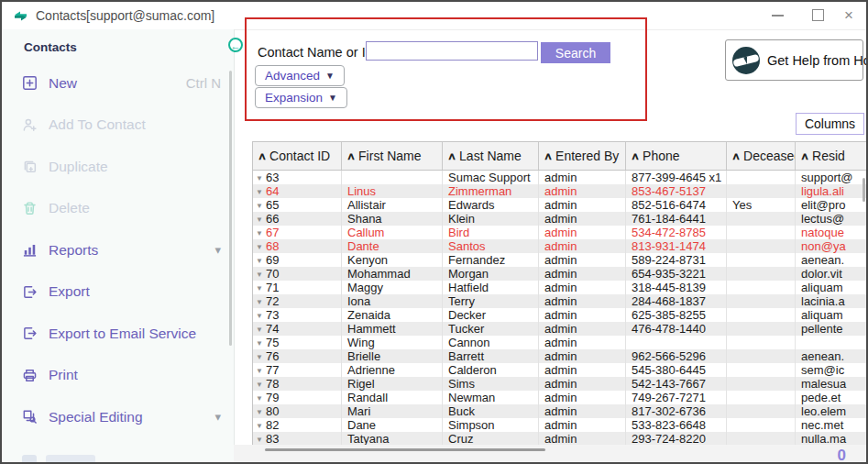  Describe the element at coordinates (676, 411) in the screenshot. I see `cell-phone: 817-302-6736` at that location.